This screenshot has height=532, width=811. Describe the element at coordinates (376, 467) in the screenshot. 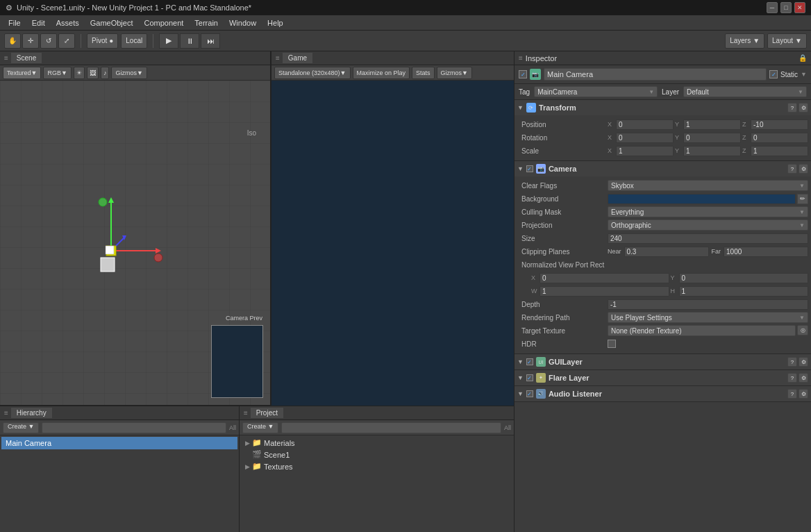

I see `folder-textures: ▶ 📁 Textures` at that location.